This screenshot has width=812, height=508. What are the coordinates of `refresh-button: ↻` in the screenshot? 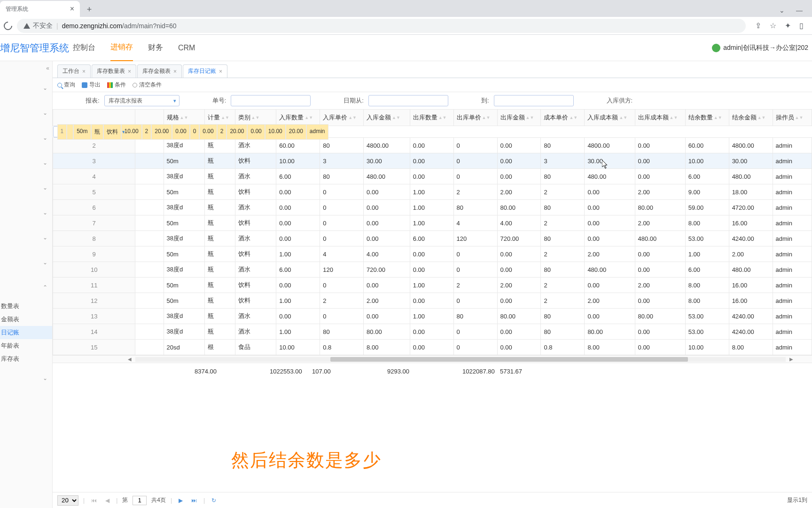 It's located at (214, 500).